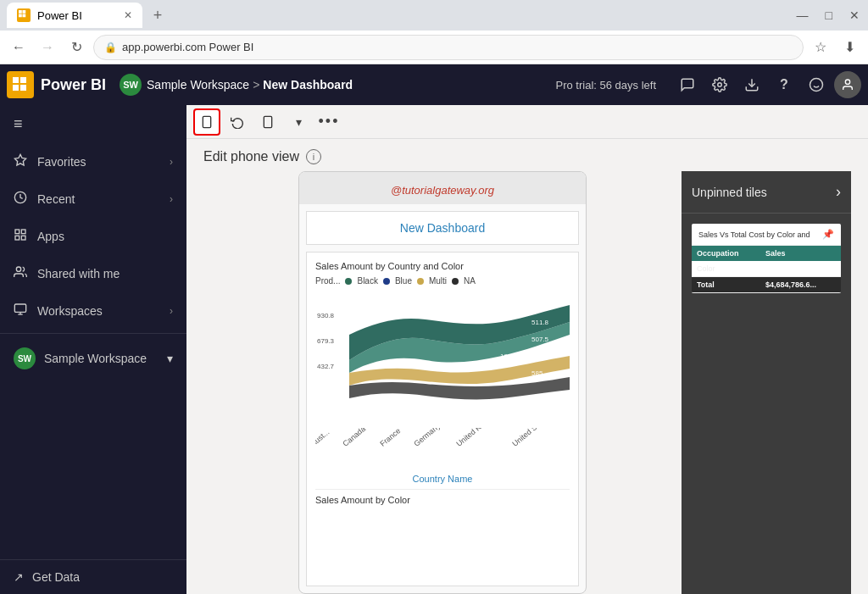  I want to click on stream-chart: 930.8 679.3 432.7, so click(442, 360).